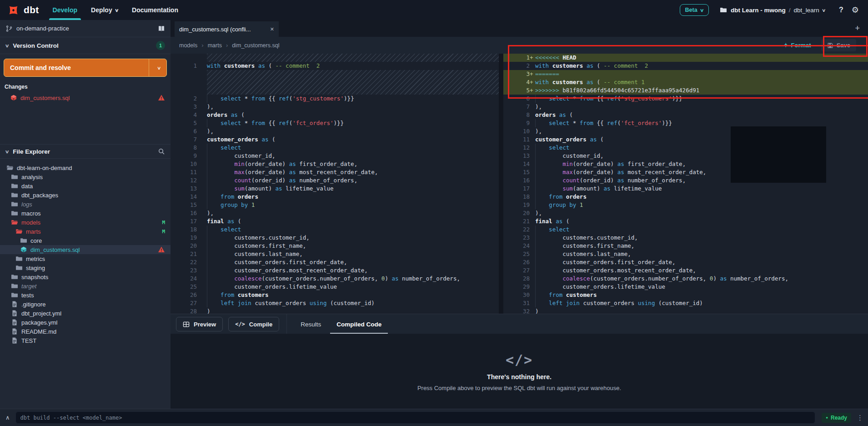 The image size is (868, 426). I want to click on commit-options-chevron: ∨, so click(157, 68).